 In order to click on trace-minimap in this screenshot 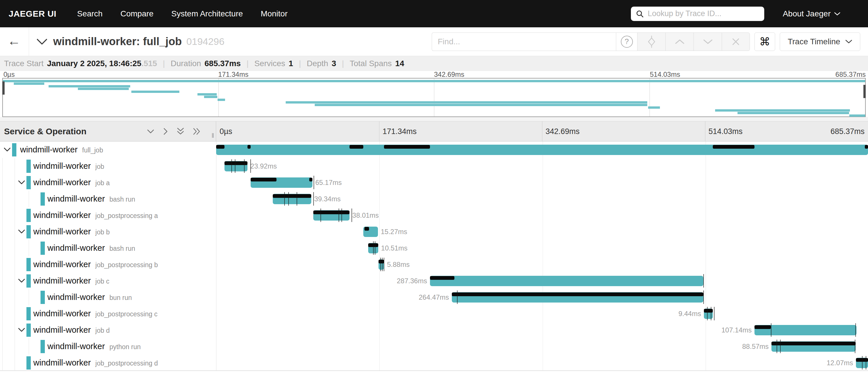, I will do `click(434, 97)`.